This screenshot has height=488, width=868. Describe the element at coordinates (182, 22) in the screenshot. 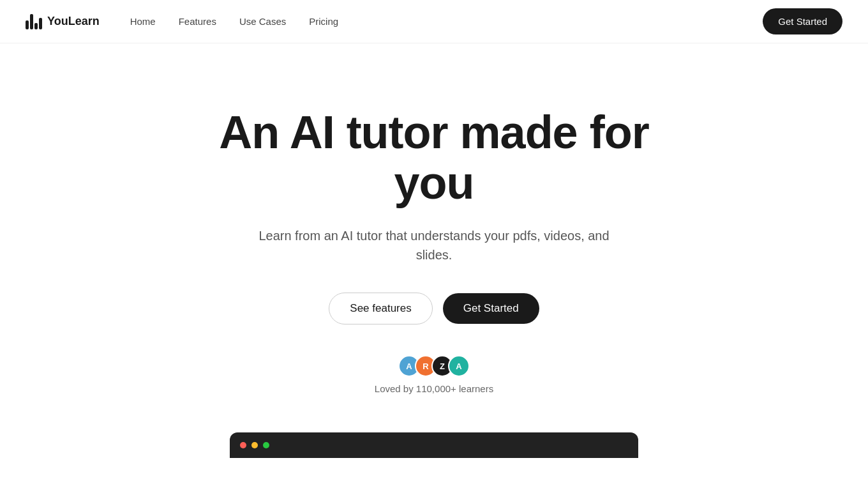

I see `nav-left: YouLearn Home Features Use Cases Pricing` at that location.